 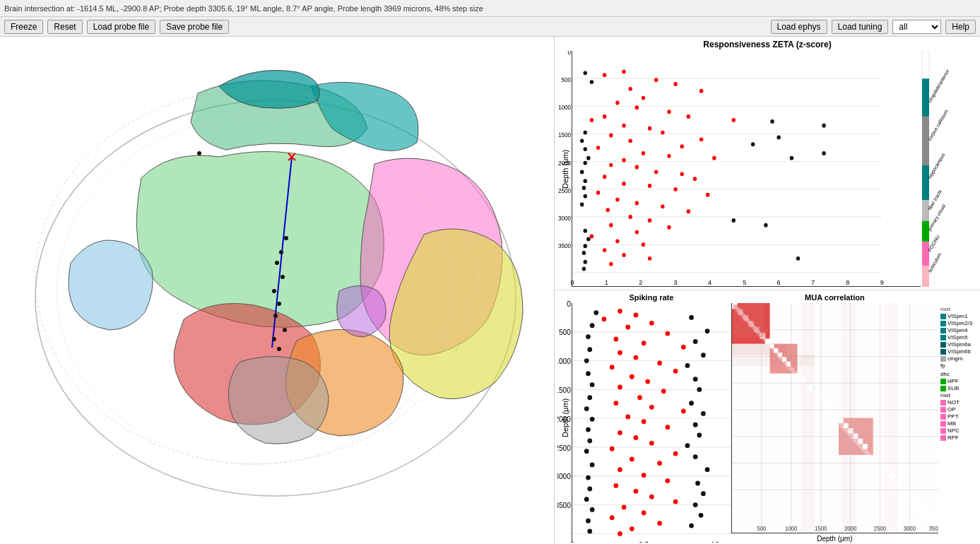 I want to click on load-ephys-button: Load ephys, so click(x=799, y=27).